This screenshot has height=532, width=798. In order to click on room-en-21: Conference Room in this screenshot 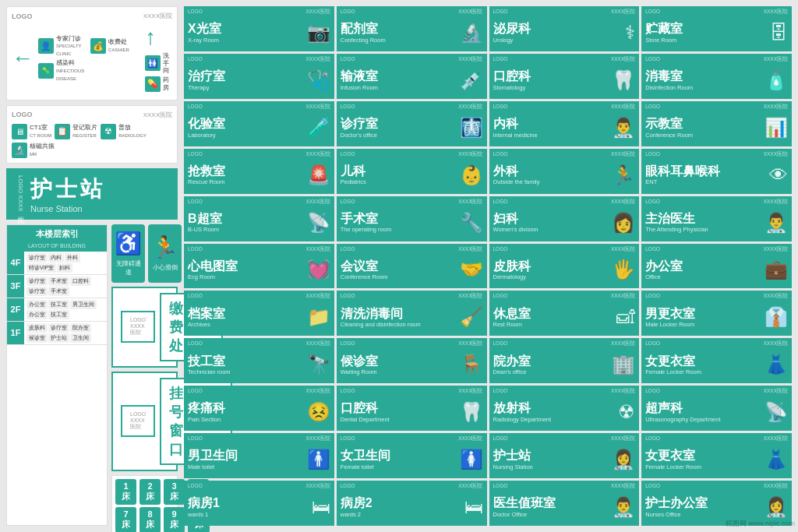, I will do `click(365, 277)`.